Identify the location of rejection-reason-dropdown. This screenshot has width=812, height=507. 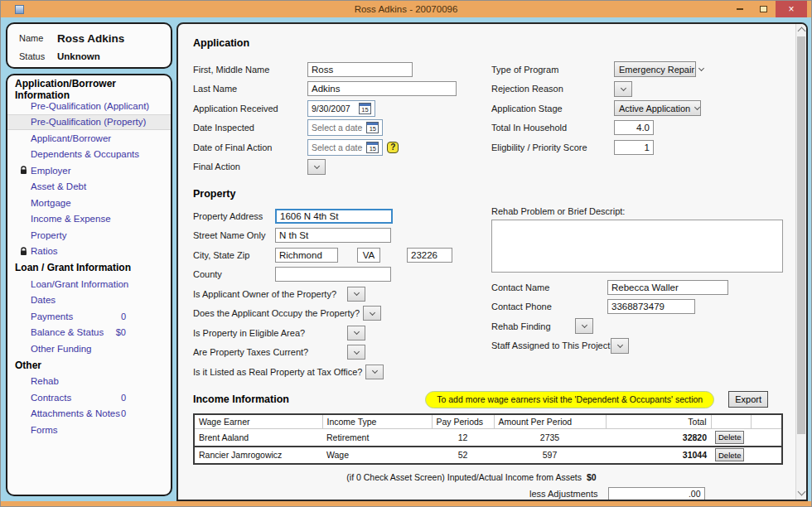
(623, 89).